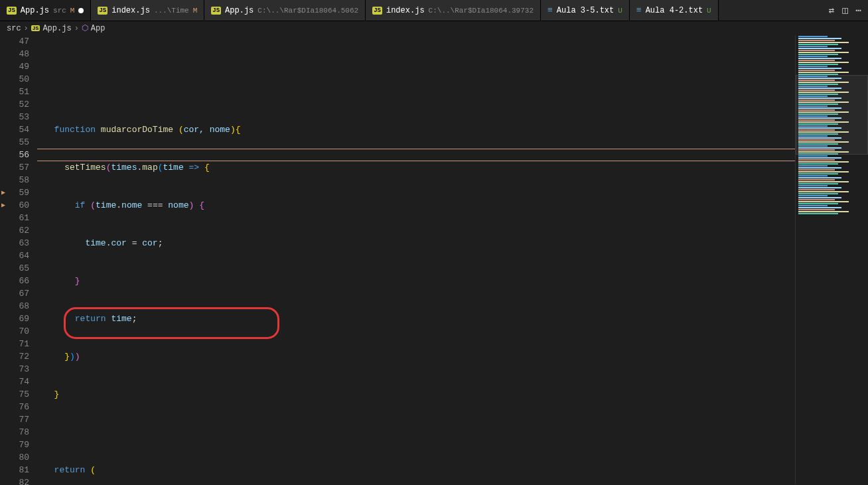  What do you see at coordinates (147, 11) in the screenshot?
I see `tab-index-js-time: JS index.js ...\Time M` at bounding box center [147, 11].